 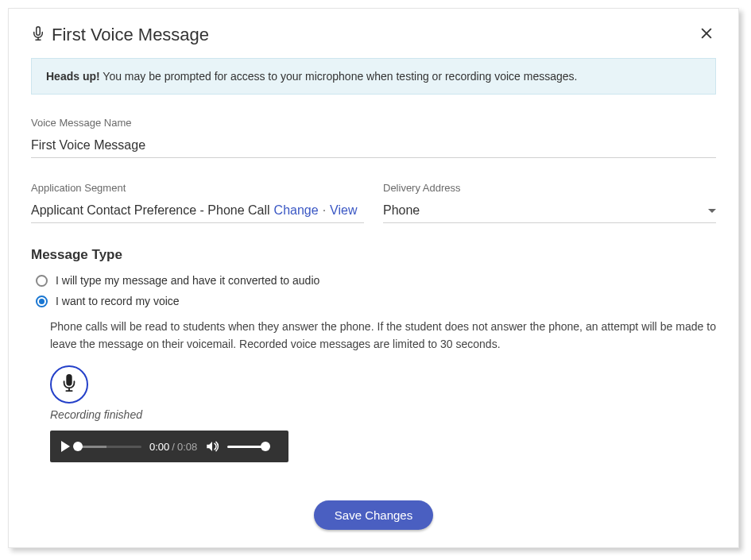 What do you see at coordinates (343, 210) in the screenshot?
I see `segment-view-link: View` at bounding box center [343, 210].